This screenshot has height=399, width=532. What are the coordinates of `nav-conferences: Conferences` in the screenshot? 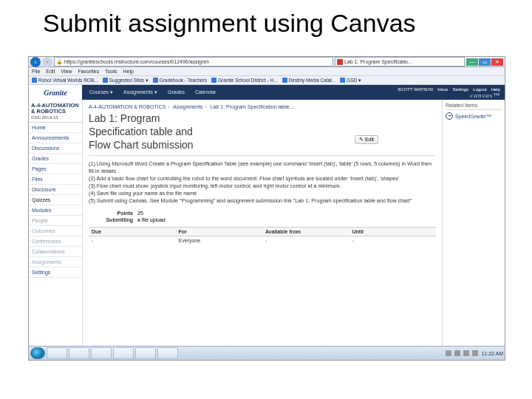 It's located at (55, 242).